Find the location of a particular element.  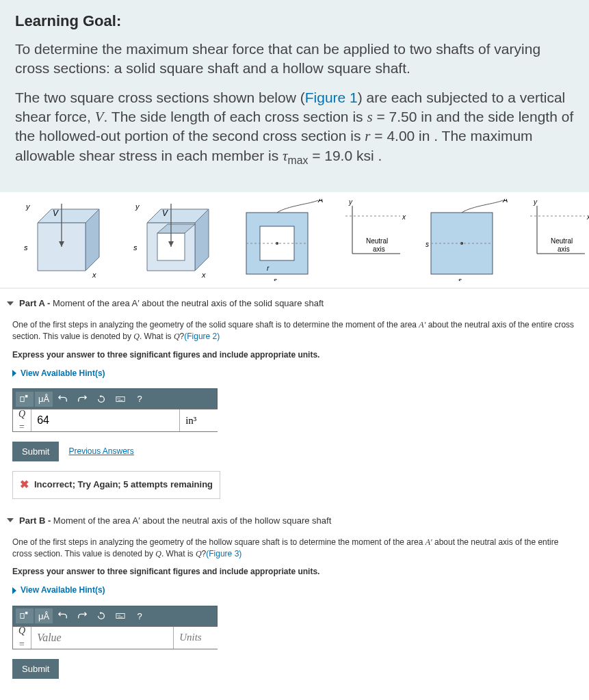

var-tau: τ is located at coordinates (285, 156).